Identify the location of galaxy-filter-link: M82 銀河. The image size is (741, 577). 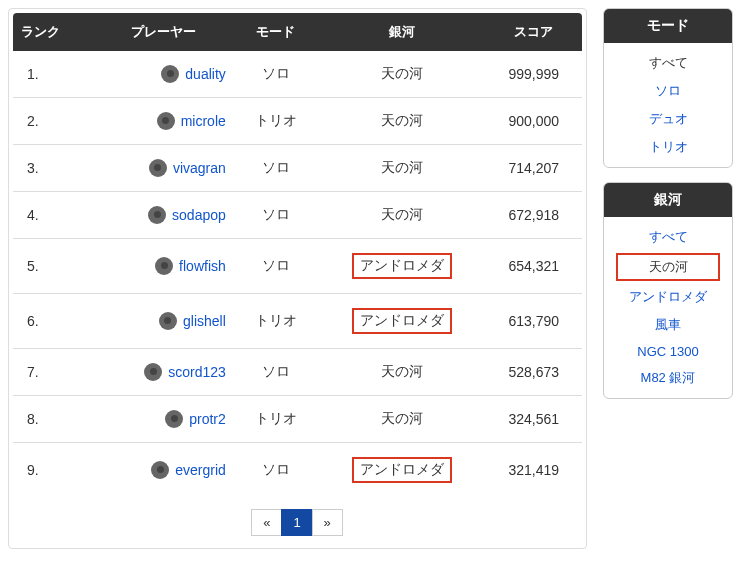
(668, 378).